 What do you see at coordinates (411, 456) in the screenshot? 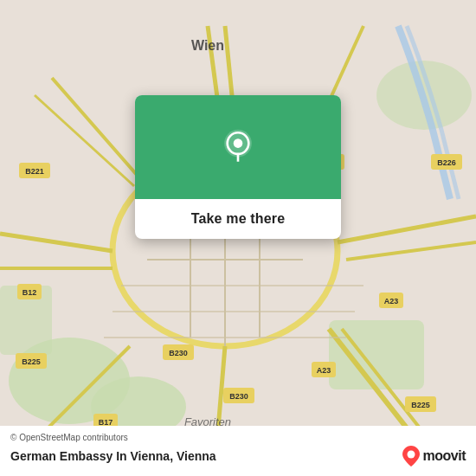
I see `moovit-pin-icon` at bounding box center [411, 456].